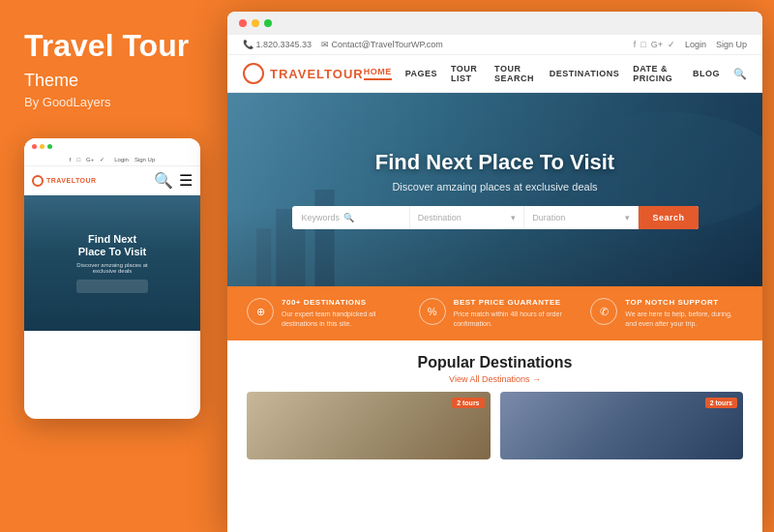 This screenshot has height=532, width=774. Describe the element at coordinates (382, 44) in the screenshot. I see `email-address: ✉ Contact@TravelTourWP.com` at that location.